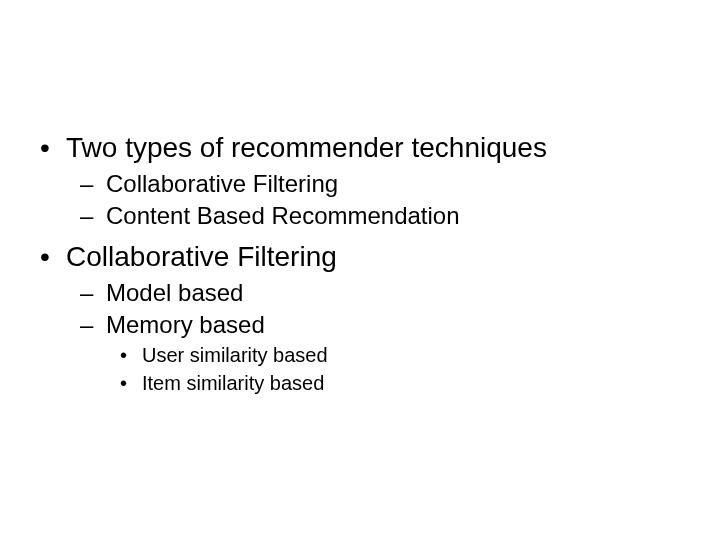  What do you see at coordinates (393, 148) in the screenshot?
I see `bullet-text: Two types of recommender techniques` at bounding box center [393, 148].